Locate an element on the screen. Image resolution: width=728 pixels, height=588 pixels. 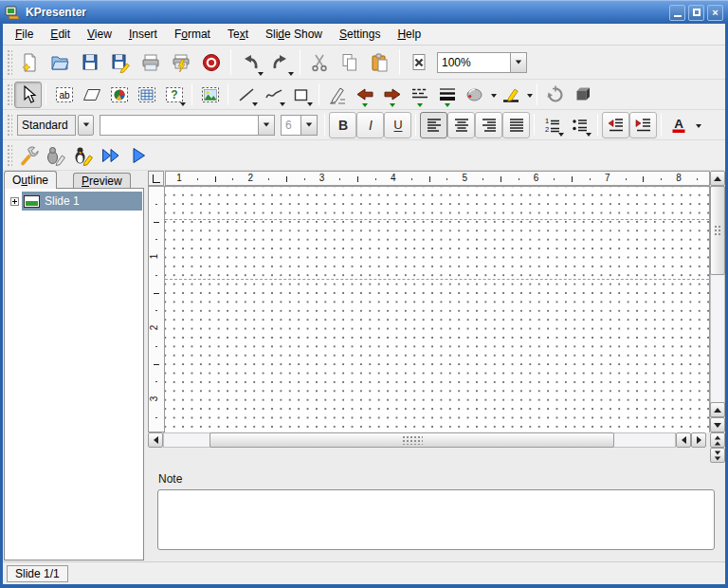
note-input is located at coordinates (436, 520).